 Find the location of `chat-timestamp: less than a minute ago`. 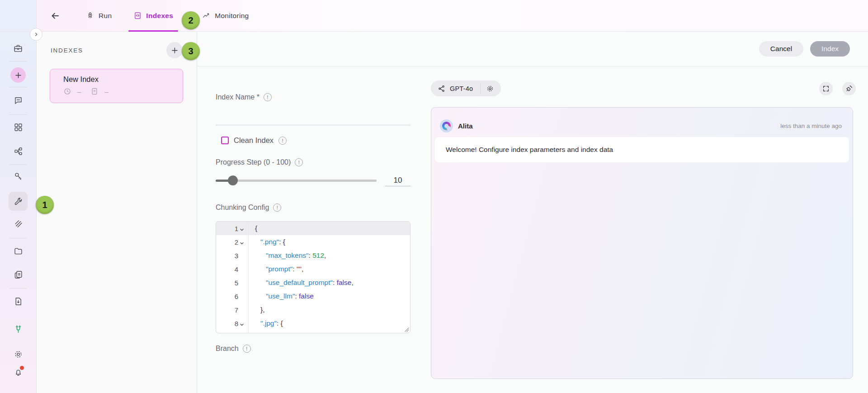

chat-timestamp: less than a minute ago is located at coordinates (811, 126).